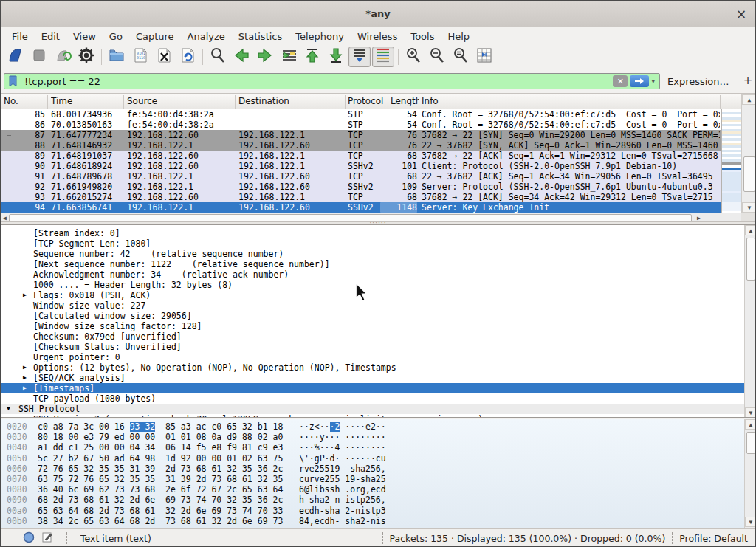 This screenshot has width=756, height=547. Describe the element at coordinates (332, 81) in the screenshot. I see `display-filter-input: !tcp.port == 22 ✕ ▾` at that location.